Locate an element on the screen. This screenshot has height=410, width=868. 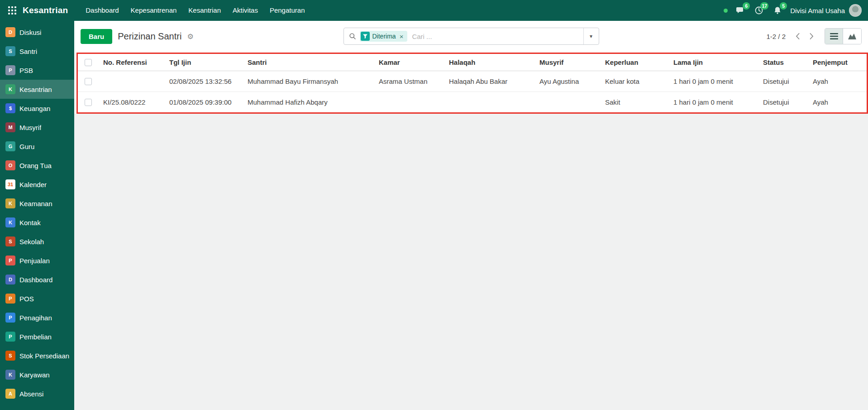
sidebar-item-orang-tua: OOrang Tua is located at coordinates (37, 165).